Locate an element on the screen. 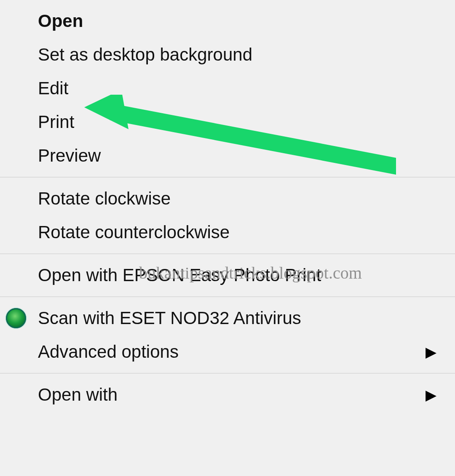 The height and width of the screenshot is (476, 455). menu-item-label: Edit is located at coordinates (53, 88).